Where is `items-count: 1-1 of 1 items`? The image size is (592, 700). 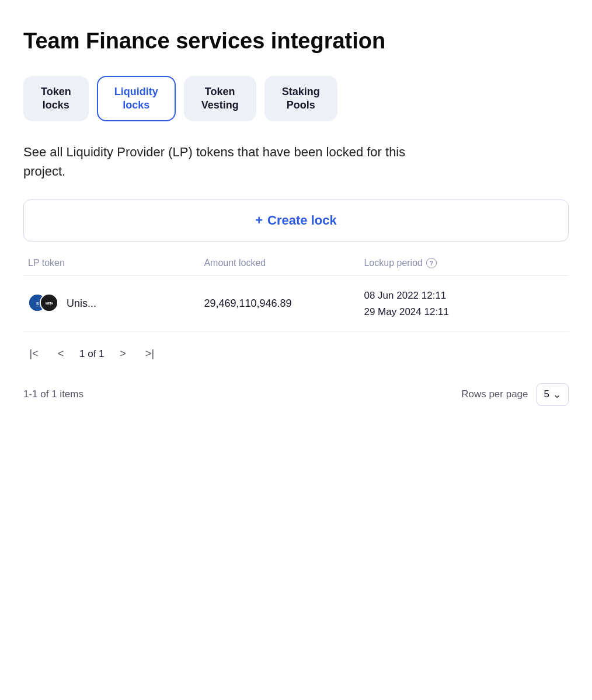
items-count: 1-1 of 1 items is located at coordinates (54, 394).